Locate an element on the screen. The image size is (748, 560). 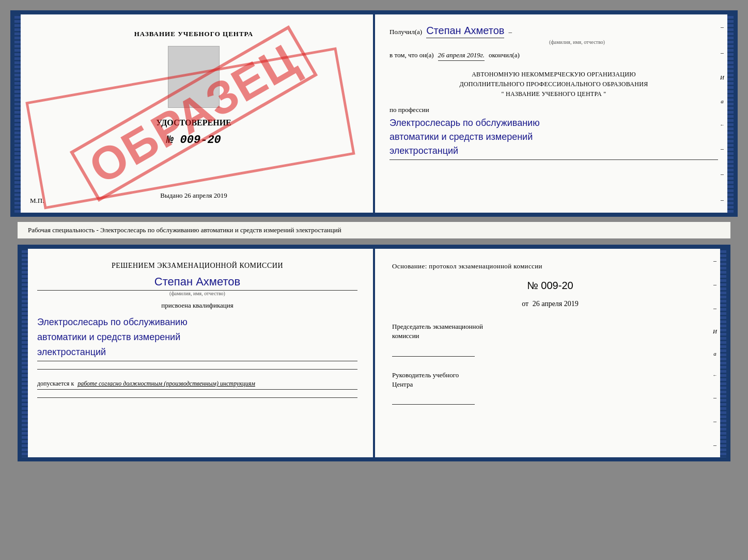
date-line: в том, что он(а) 26 апреля 2019г. окончи… is located at coordinates (554, 56).